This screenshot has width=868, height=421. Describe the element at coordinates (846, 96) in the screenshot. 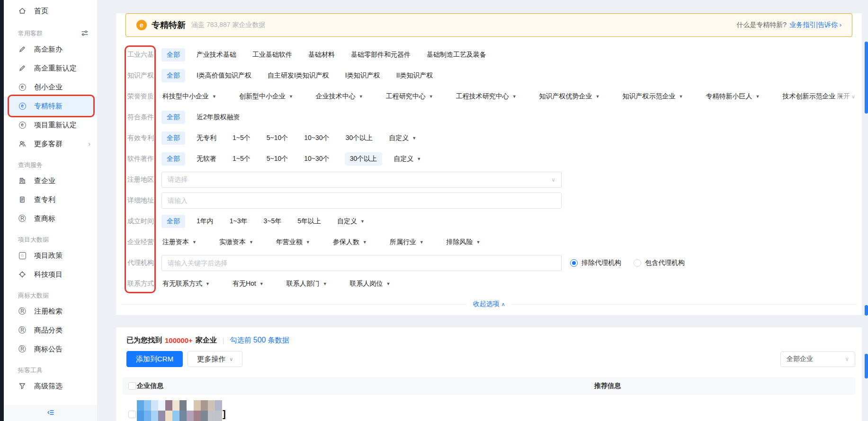

I see `expand-link: 展开∨` at that location.